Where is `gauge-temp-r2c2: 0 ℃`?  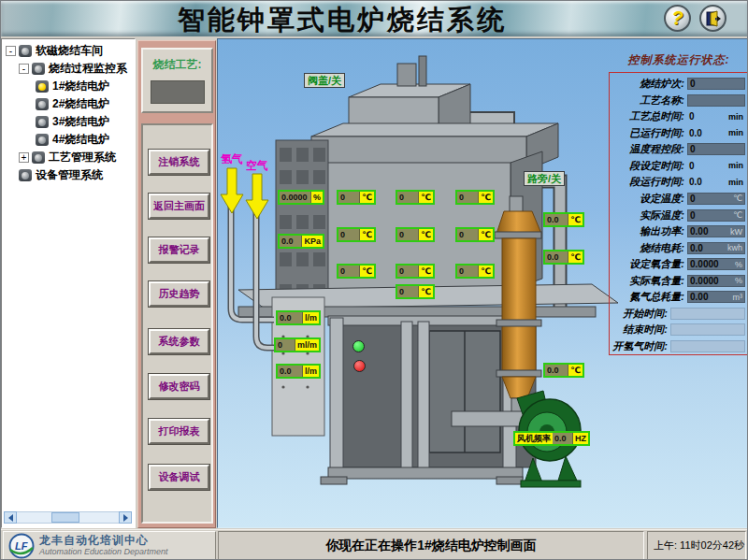
gauge-temp-r2c2: 0 ℃ is located at coordinates (415, 235).